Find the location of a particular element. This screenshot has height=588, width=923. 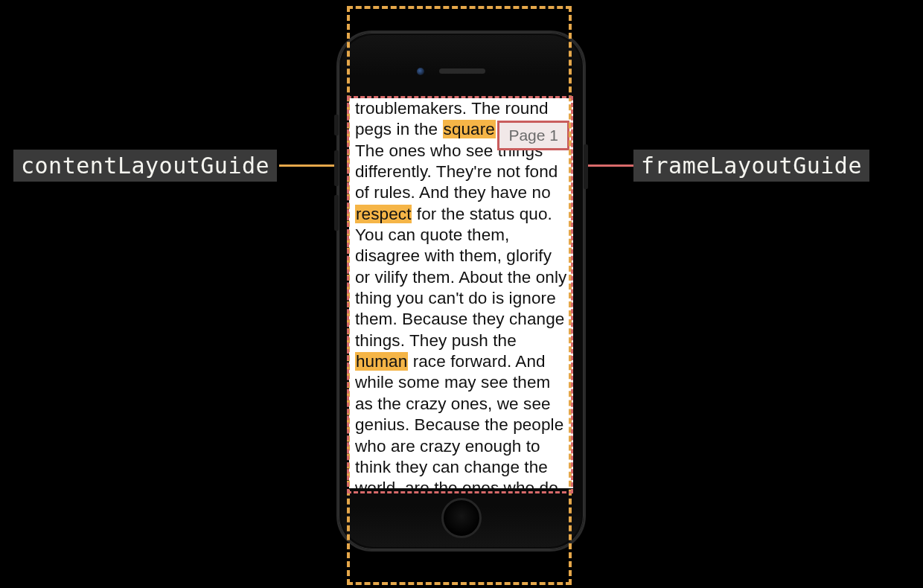

volume-down-button is located at coordinates (336, 213).